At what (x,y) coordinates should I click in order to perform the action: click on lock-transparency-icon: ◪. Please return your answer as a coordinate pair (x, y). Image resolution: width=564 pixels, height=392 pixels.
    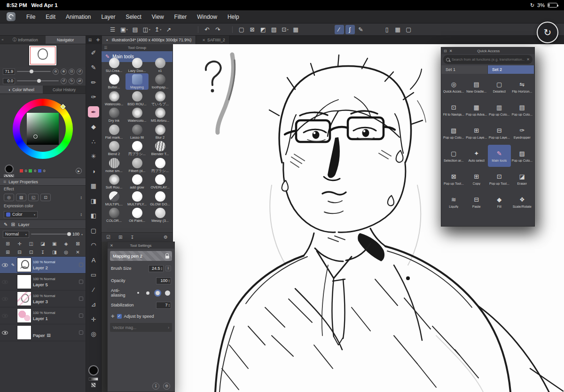
    Looking at the image, I should click on (42, 243).